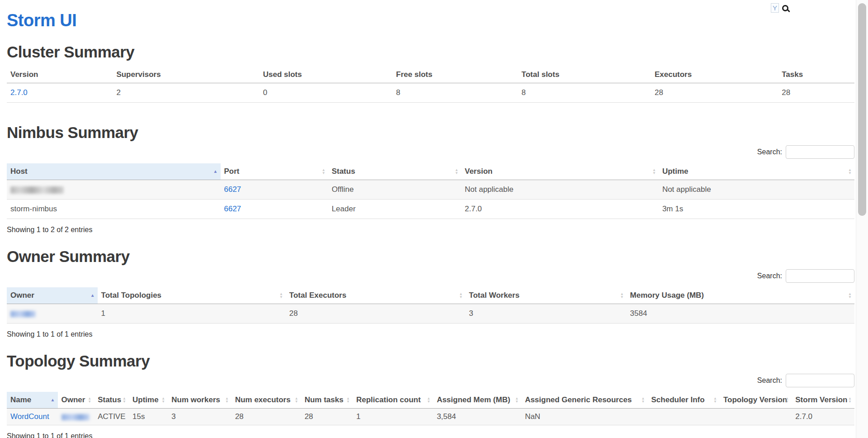 This screenshot has height=438, width=868. I want to click on col-header-used-slots: Used slots, so click(326, 75).